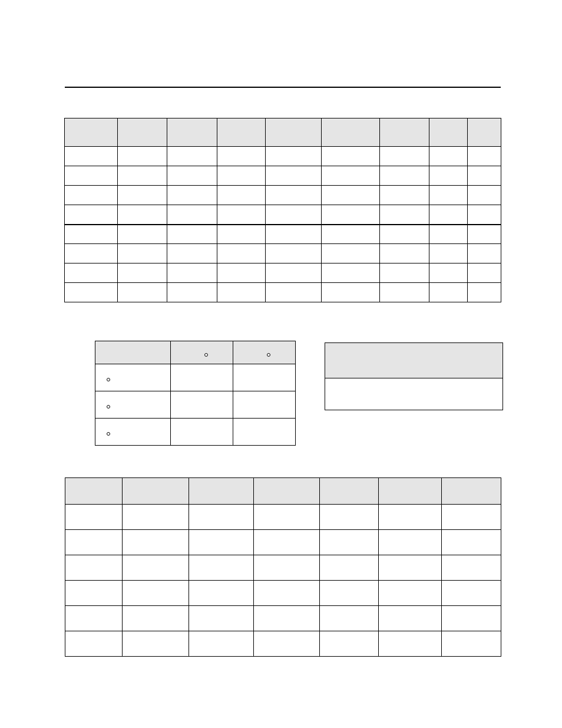 This screenshot has height=728, width=562. I want to click on table-1-col-5-header, so click(293, 133).